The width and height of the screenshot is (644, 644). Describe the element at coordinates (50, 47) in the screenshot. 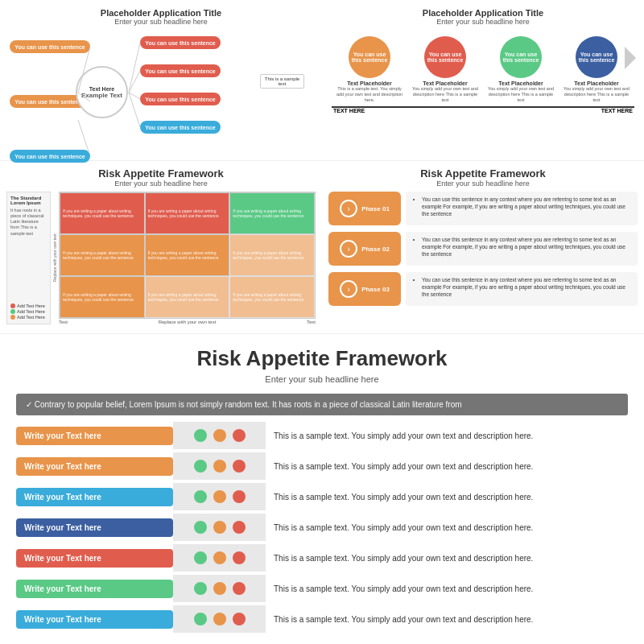

I see `flow-pill-1: You can use this sentence` at that location.